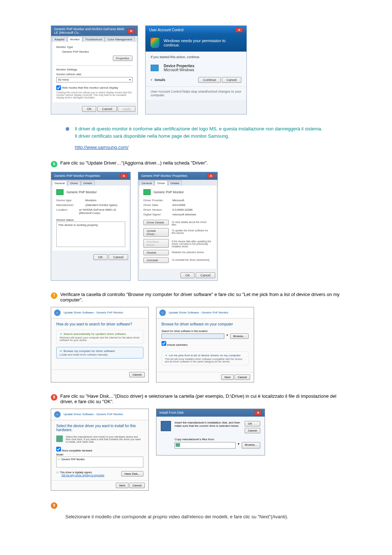 Image resolution: width=392 pixels, height=555 pixels. What do you see at coordinates (205, 331) in the screenshot?
I see `search-location-label: Search for driver software in this locat…` at bounding box center [205, 331].